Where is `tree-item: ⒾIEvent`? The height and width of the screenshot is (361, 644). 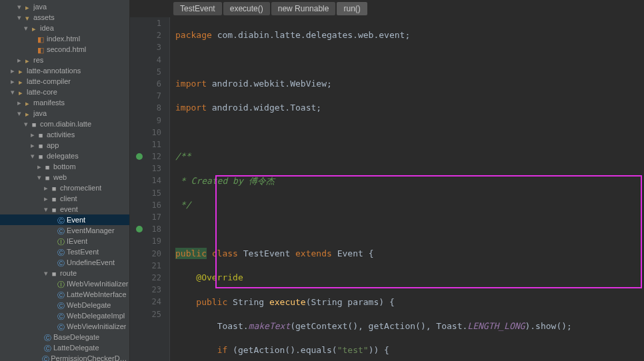 tree-item: ⒾIEvent is located at coordinates (65, 241).